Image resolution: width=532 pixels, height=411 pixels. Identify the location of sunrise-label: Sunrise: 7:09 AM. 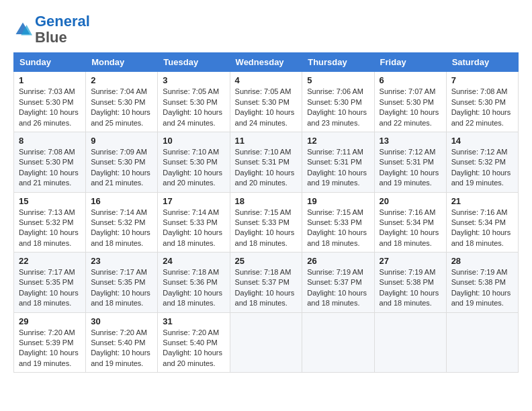
(119, 152).